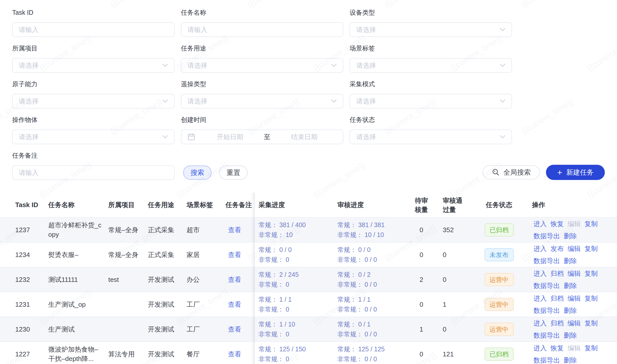 The image size is (617, 364). What do you see at coordinates (78, 230) in the screenshot?
I see `cell-task-name: 超市冷鲜柜补货_copy` at bounding box center [78, 230].